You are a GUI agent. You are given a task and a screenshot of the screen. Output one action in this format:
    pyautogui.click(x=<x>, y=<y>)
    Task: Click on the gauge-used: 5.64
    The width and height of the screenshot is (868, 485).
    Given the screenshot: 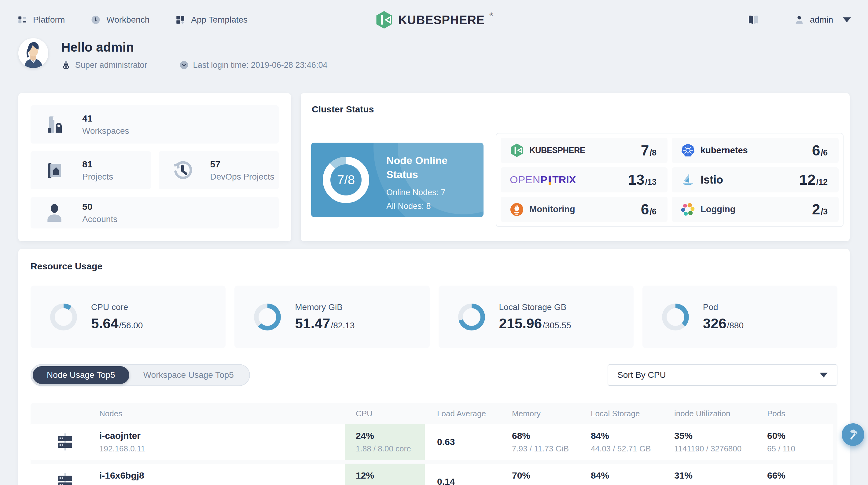 What is the action you would take?
    pyautogui.click(x=105, y=323)
    